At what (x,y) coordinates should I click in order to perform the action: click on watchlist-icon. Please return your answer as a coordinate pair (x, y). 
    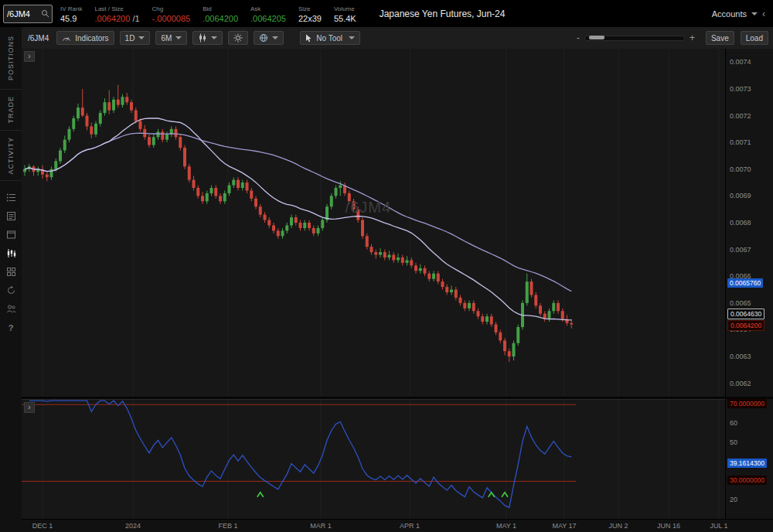
    Looking at the image, I should click on (11, 198).